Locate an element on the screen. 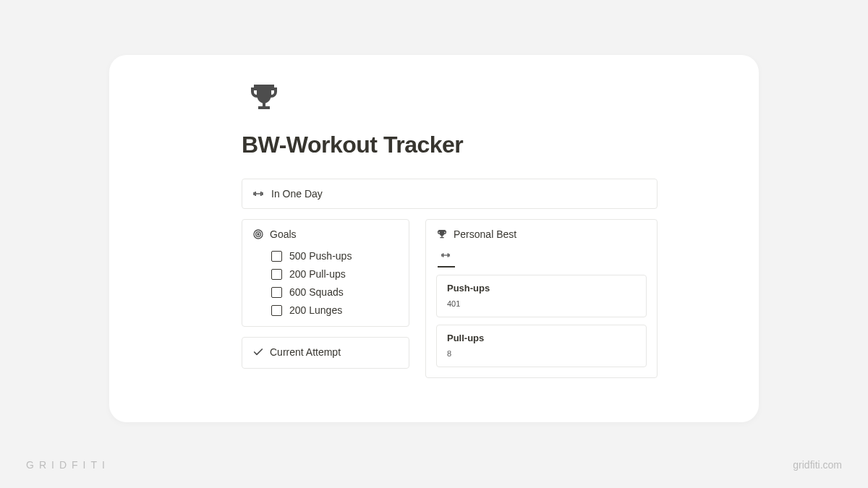  goal-label: 200 Lunges is located at coordinates (315, 310).